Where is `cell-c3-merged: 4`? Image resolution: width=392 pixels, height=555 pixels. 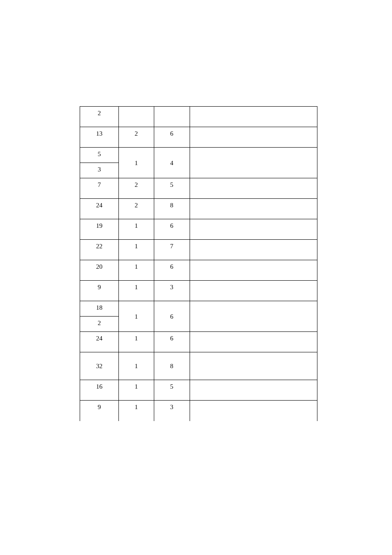 cell-c3-merged: 4 is located at coordinates (172, 163).